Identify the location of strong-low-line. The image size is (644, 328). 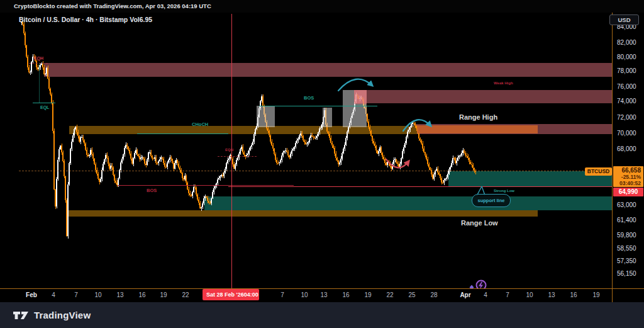
(420, 186).